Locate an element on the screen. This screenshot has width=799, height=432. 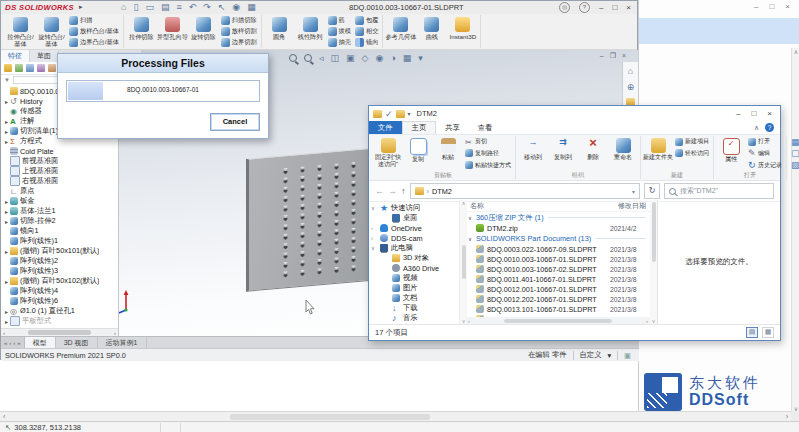
feature-manager-tab-icon is located at coordinates (8, 68).